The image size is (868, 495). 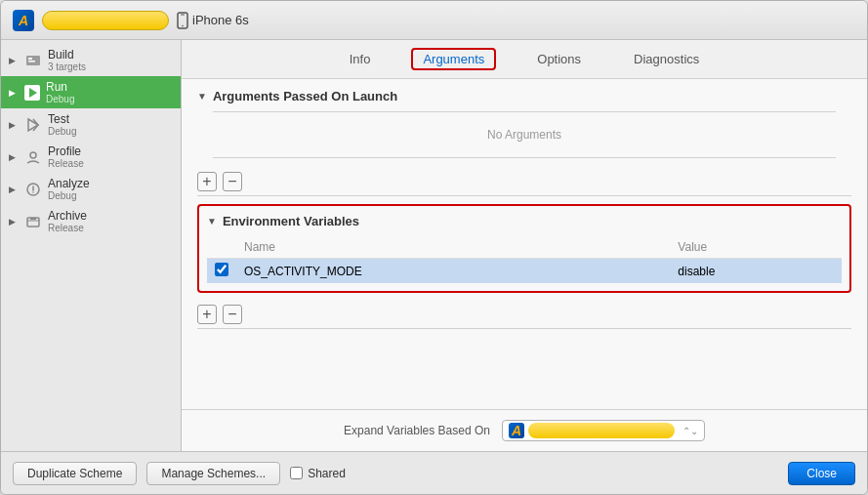 I want to click on env-row-name: OS_ACTIVITY_MODE, so click(x=453, y=271).